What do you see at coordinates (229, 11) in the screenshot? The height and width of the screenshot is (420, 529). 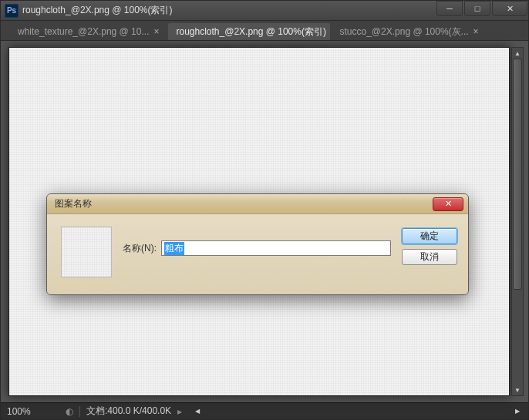 I see `window-title: roughcloth_@2X.png @ 100%(索引)` at bounding box center [229, 11].